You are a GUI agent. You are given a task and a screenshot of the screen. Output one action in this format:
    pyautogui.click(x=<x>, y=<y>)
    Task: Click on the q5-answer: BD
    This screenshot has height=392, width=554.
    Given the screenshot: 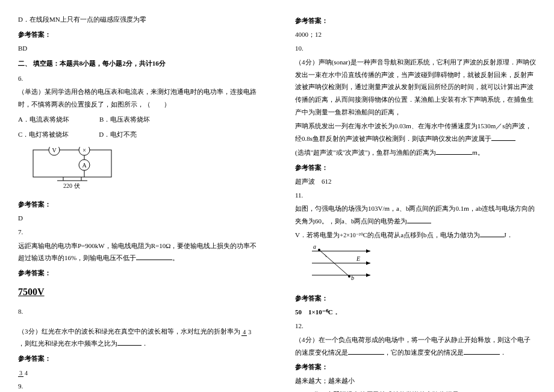 What is the action you would take?
    pyautogui.click(x=138, y=48)
    